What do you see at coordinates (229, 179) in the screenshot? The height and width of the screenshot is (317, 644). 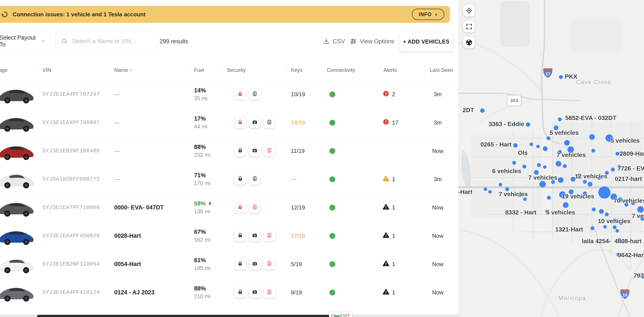 I see `table-row: 5YJSA1H28FF098772 — 71% 170 mi — 1 3m` at bounding box center [229, 179].